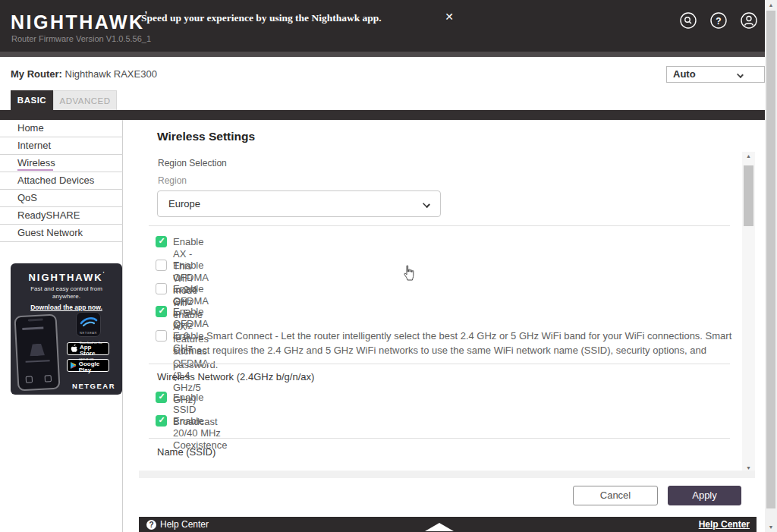  Describe the element at coordinates (61, 234) in the screenshot. I see `sidebar-item-guest-network: Guest Network` at that location.